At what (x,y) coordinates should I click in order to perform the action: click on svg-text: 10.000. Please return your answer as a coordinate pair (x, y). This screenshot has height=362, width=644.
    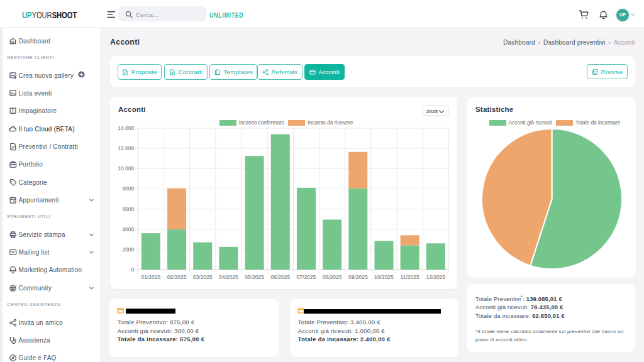
    Looking at the image, I should click on (126, 168).